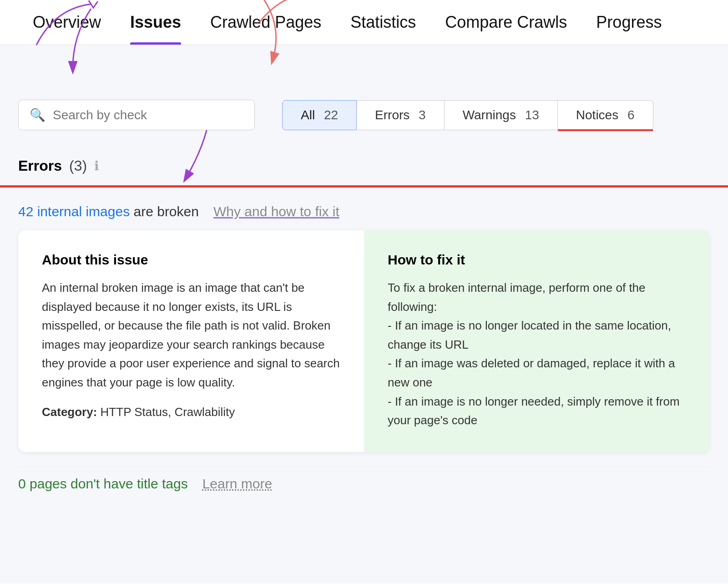 The height and width of the screenshot is (584, 728). I want to click on search-box: 🔍, so click(136, 115).